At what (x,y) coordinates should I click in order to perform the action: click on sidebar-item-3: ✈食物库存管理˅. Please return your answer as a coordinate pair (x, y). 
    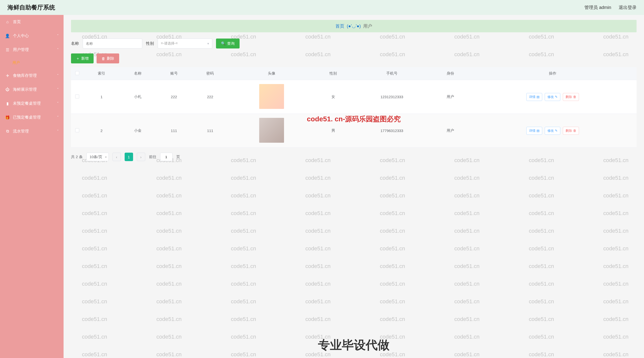
    Looking at the image, I should click on (32, 76).